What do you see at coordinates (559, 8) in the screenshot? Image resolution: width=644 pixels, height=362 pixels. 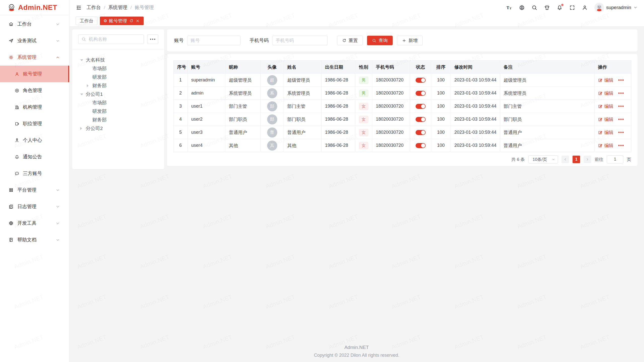 I see `notification-icon` at bounding box center [559, 8].